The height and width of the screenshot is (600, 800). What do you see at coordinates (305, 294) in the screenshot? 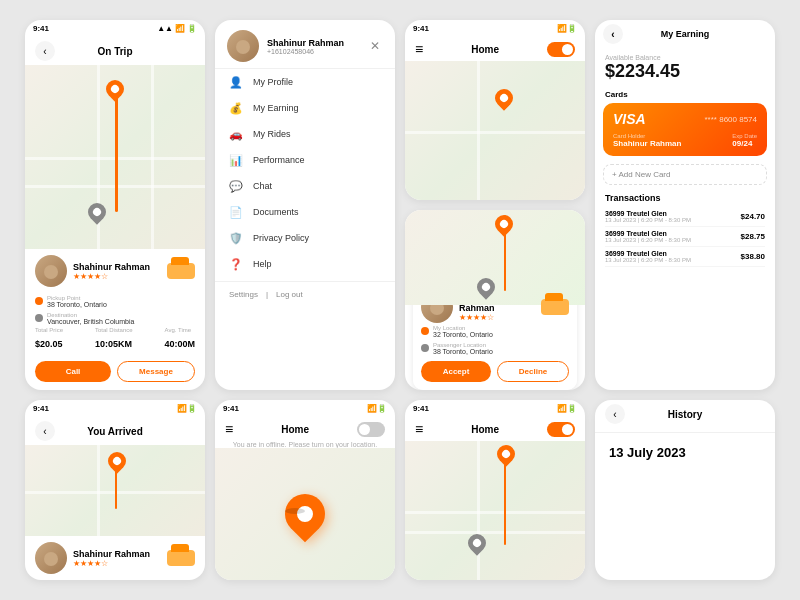
I see `menu-footer: Settings | Log out` at bounding box center [305, 294].